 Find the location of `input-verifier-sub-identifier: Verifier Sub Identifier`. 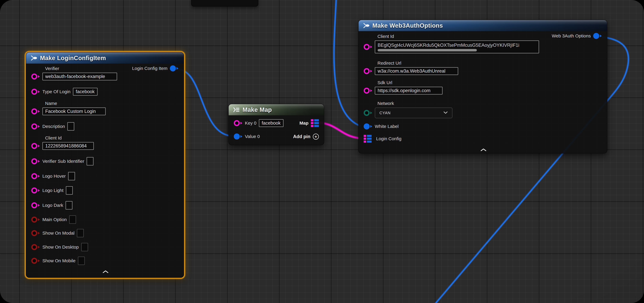

input-verifier-sub-identifier: Verifier Sub Identifier is located at coordinates (62, 162).